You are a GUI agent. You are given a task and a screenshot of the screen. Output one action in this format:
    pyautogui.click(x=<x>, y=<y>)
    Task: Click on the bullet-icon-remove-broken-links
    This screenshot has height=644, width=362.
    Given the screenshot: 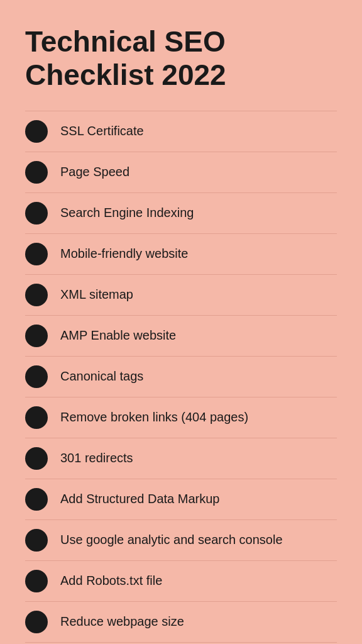 What is the action you would take?
    pyautogui.click(x=36, y=418)
    